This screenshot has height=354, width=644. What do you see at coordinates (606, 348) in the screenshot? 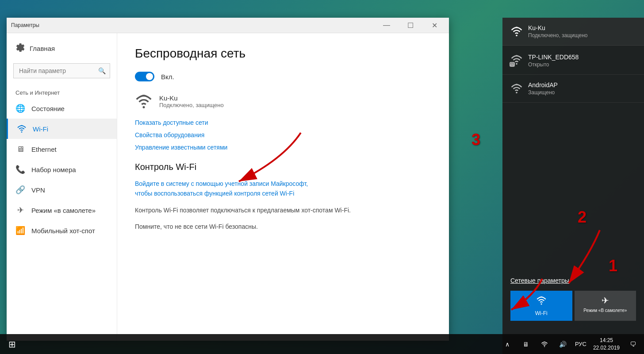
I see `taskbar-date: 22.02.2019` at bounding box center [606, 348].